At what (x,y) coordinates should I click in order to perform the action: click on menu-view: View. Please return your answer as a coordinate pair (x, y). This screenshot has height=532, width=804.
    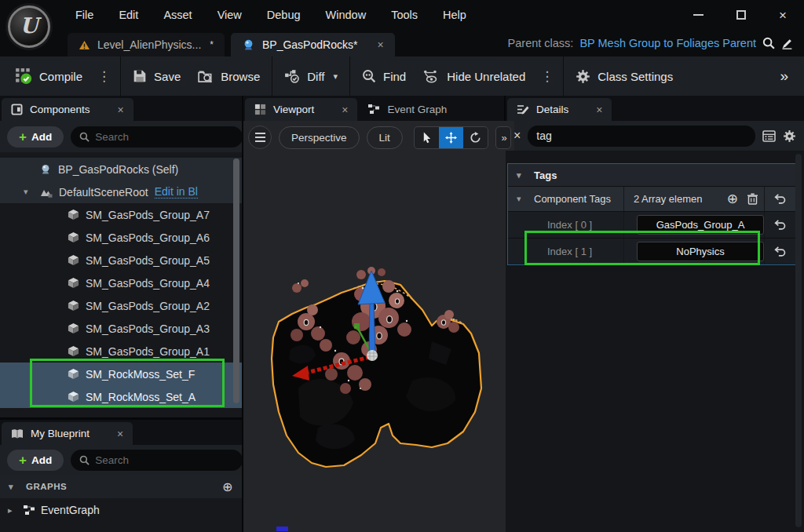
    Looking at the image, I should click on (229, 15).